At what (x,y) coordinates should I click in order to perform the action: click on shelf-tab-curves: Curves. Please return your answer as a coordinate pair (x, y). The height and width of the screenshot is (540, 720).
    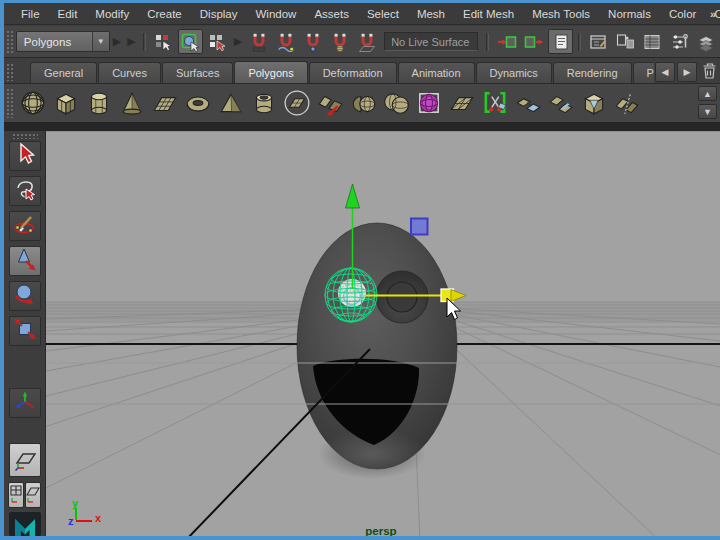
    Looking at the image, I should click on (130, 72).